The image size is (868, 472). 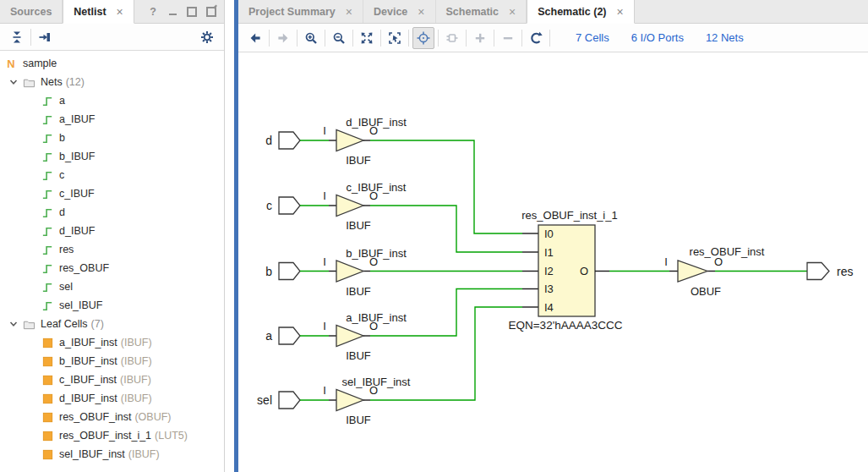 I want to click on svg-text: b, so click(x=269, y=272).